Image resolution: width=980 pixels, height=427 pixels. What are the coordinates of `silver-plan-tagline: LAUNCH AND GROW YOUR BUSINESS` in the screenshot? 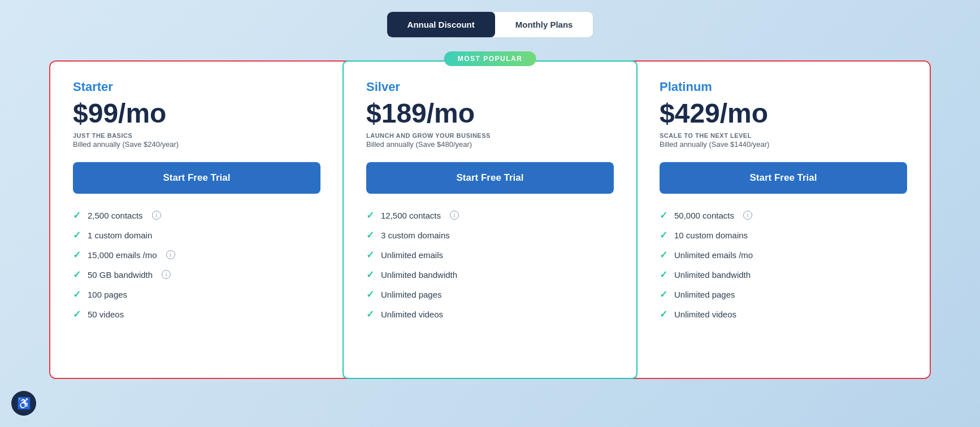 It's located at (490, 136).